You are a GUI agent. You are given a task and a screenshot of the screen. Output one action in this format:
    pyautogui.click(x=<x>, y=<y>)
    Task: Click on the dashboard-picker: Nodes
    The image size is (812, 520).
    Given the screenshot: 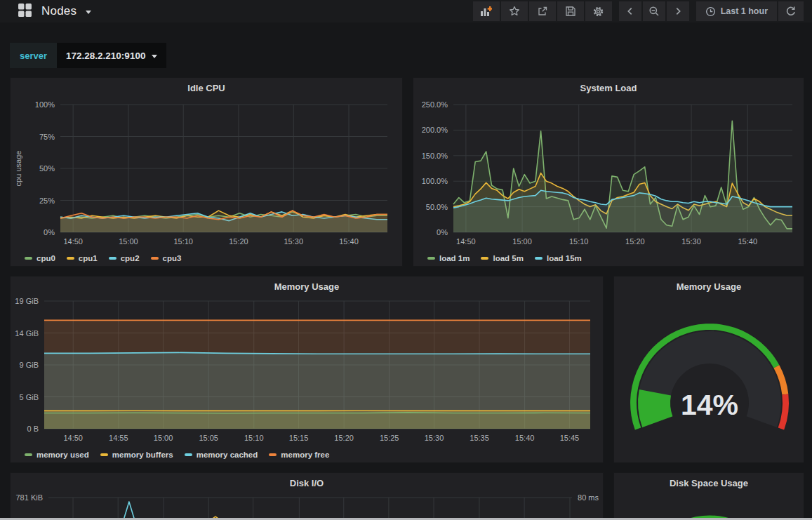 What is the action you would take?
    pyautogui.click(x=46, y=11)
    